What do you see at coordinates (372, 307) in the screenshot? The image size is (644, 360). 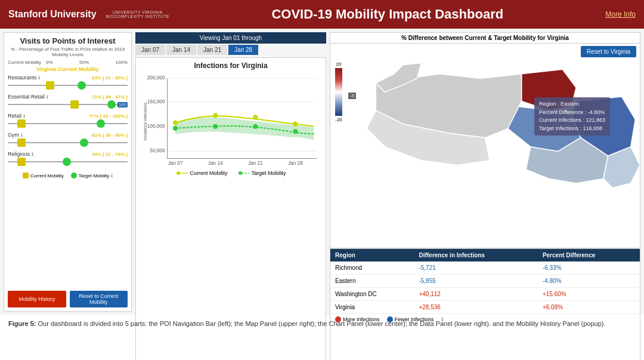 I see `cell-region: Virginia` at bounding box center [372, 307].